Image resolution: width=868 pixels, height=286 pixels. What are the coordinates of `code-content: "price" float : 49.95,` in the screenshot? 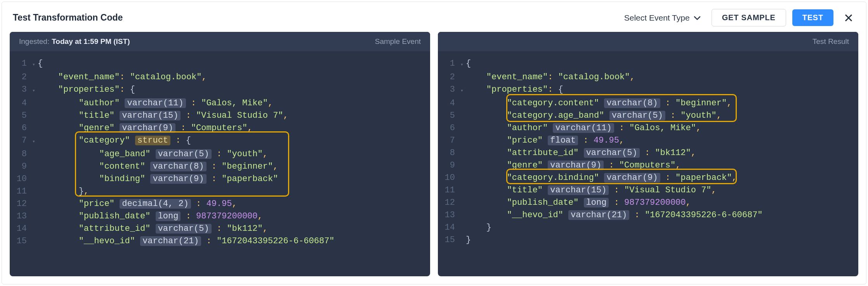 It's located at (662, 141).